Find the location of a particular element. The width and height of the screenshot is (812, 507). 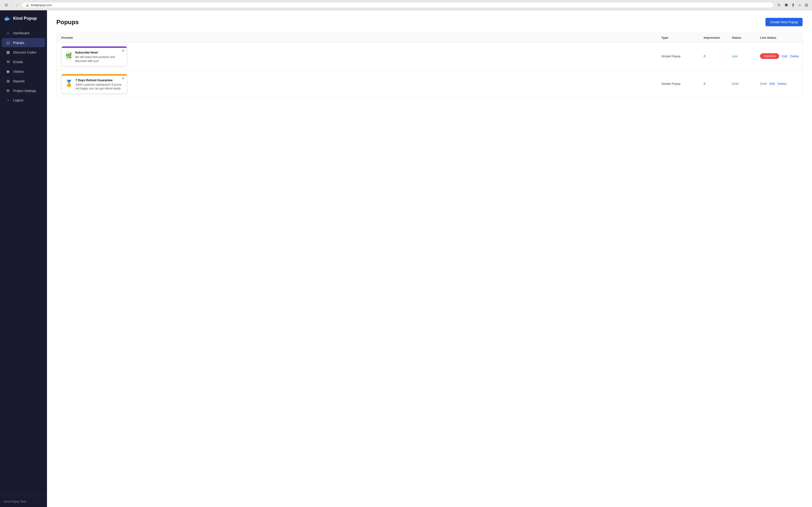

share-icon: ⬆ is located at coordinates (793, 5).